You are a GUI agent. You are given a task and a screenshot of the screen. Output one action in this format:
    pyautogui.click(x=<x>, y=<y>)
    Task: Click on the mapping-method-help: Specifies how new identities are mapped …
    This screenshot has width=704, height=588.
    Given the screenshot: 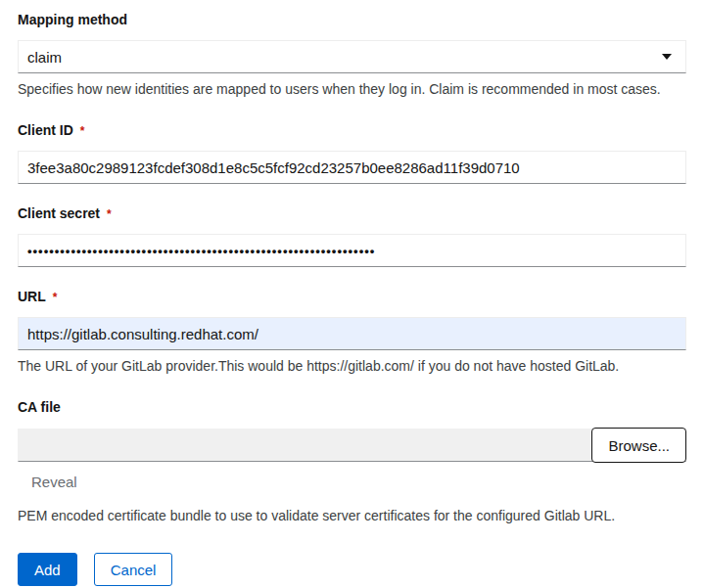 What is the action you would take?
    pyautogui.click(x=352, y=90)
    